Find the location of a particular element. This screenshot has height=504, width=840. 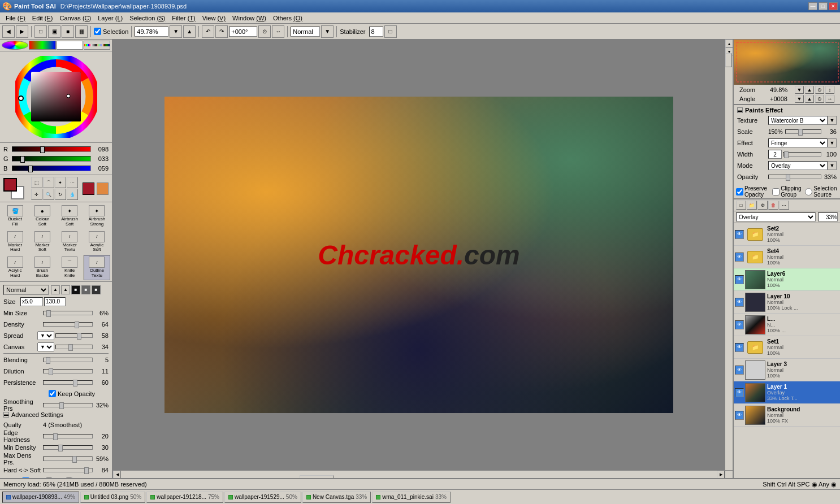

size-multiplier-input: x5.0 is located at coordinates (32, 302).